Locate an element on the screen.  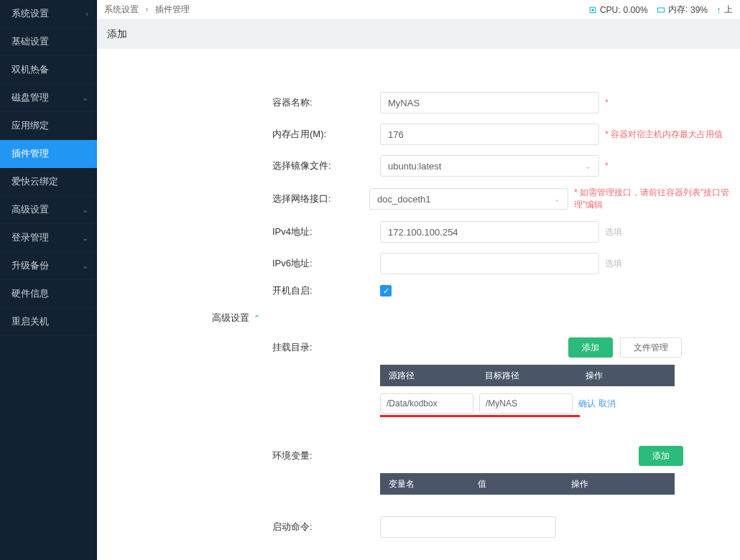
cmd-label: 启动命令: is located at coordinates (326, 527).